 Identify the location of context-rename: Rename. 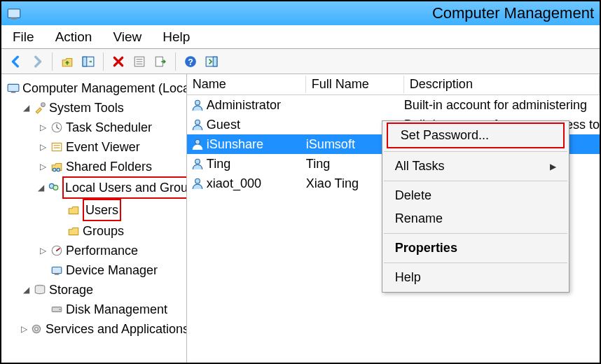
(476, 218).